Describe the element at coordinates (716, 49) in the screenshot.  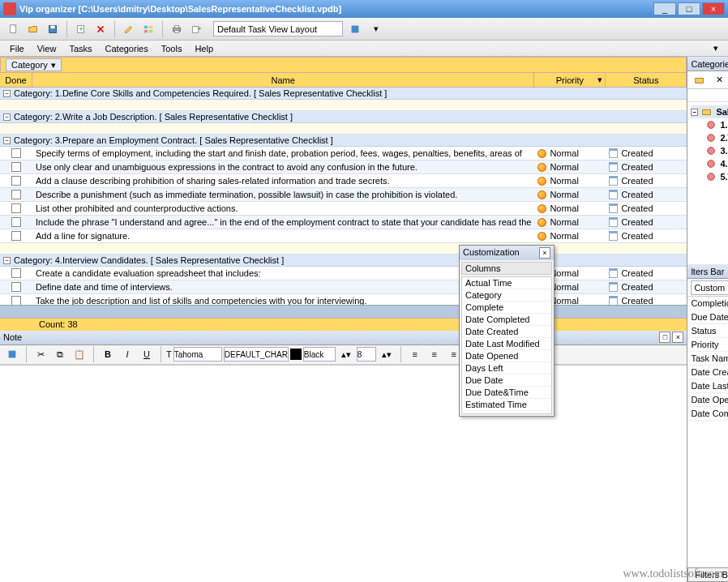
I see `menubar-options-icon: ▾` at that location.